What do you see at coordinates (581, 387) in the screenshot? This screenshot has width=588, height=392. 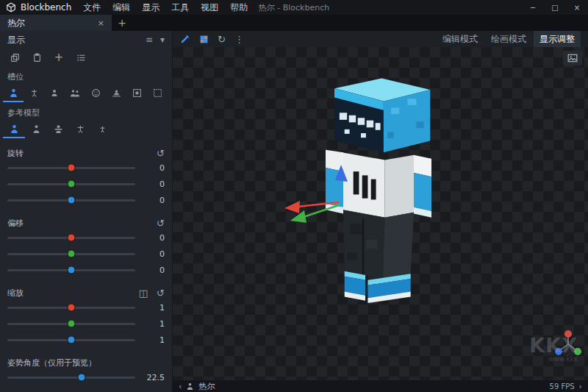 I see `next-slot-icon: ›` at bounding box center [581, 387].